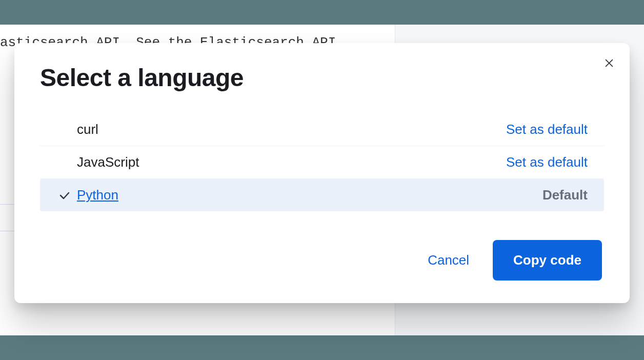  What do you see at coordinates (65, 195) in the screenshot?
I see `check-icon` at bounding box center [65, 195].